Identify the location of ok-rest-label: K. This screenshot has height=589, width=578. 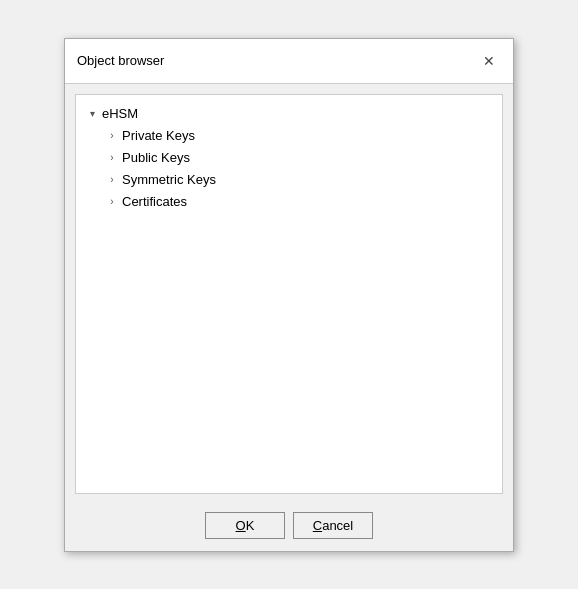
(250, 526).